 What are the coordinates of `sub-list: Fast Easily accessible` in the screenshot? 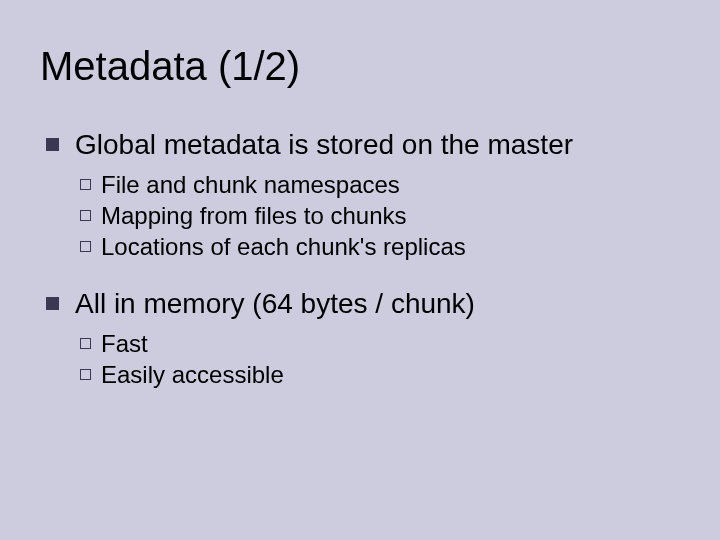 It's located at (380, 360).